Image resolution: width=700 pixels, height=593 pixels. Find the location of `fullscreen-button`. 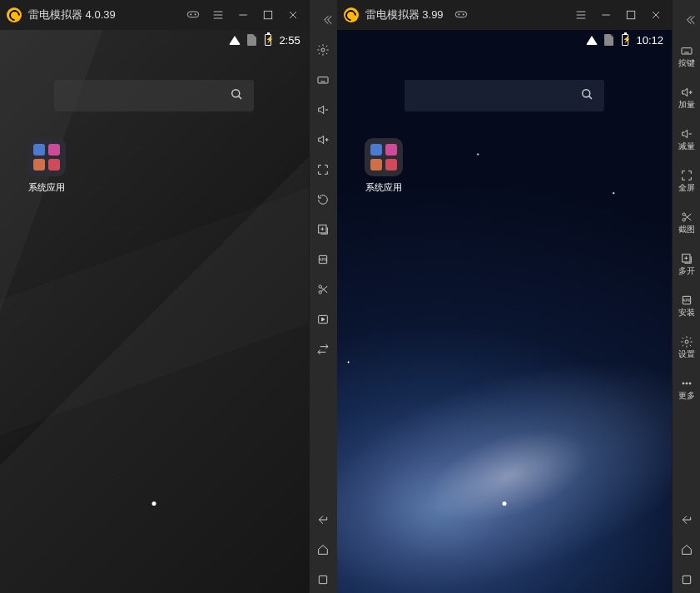

fullscreen-button is located at coordinates (323, 170).